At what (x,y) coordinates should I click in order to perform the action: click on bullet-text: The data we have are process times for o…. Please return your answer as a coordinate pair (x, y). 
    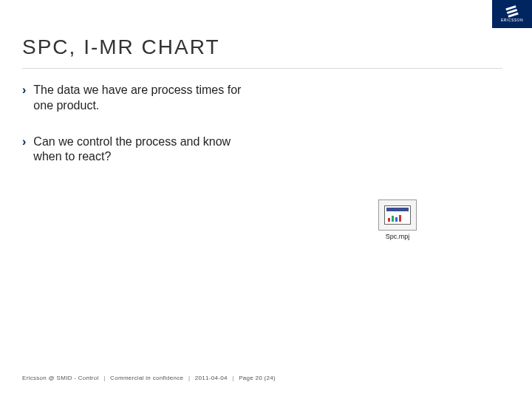
    Looking at the image, I should click on (146, 98).